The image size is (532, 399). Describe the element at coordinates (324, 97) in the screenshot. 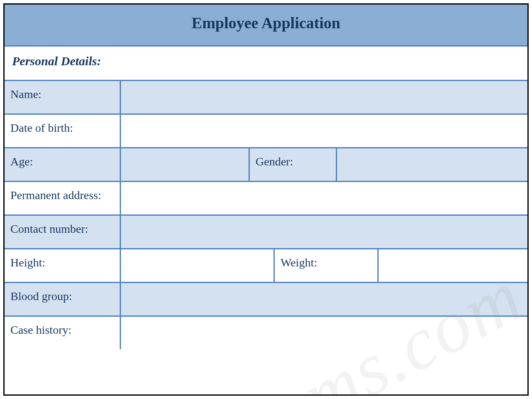

I see `input-name` at that location.